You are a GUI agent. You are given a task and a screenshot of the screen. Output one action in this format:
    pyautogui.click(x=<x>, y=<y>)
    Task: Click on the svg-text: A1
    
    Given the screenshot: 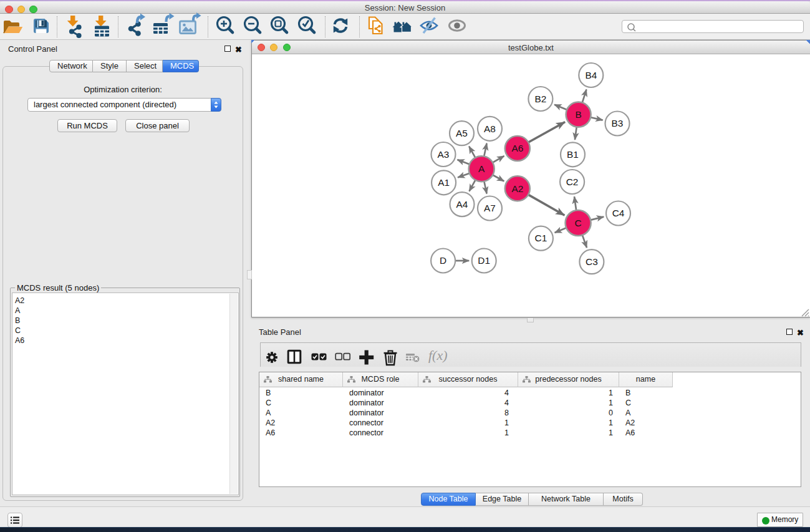 What is the action you would take?
    pyautogui.click(x=444, y=182)
    